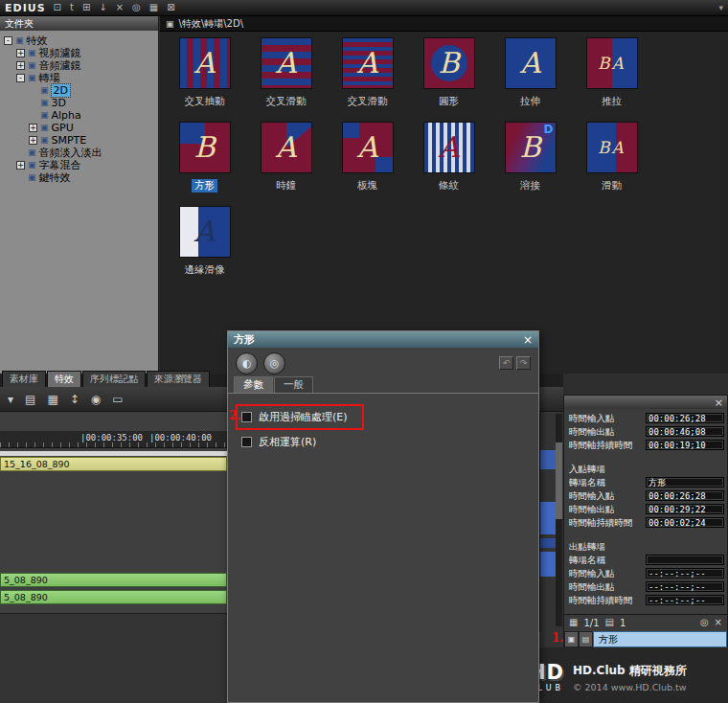  Describe the element at coordinates (611, 162) in the screenshot. I see `effect-item-11: BA滑動` at that location.